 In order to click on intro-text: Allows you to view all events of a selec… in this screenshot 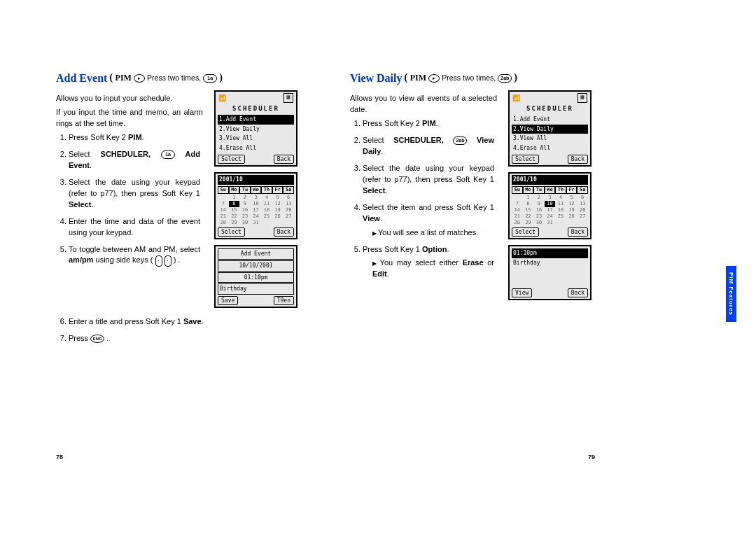, I will do `click(424, 104)`.